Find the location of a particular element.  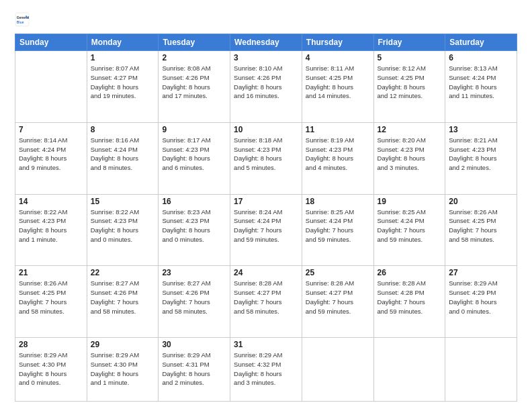

day-info: Sunrise: 8:18 AM Sunset: 4:23 PM Dayligh… is located at coordinates (266, 154).